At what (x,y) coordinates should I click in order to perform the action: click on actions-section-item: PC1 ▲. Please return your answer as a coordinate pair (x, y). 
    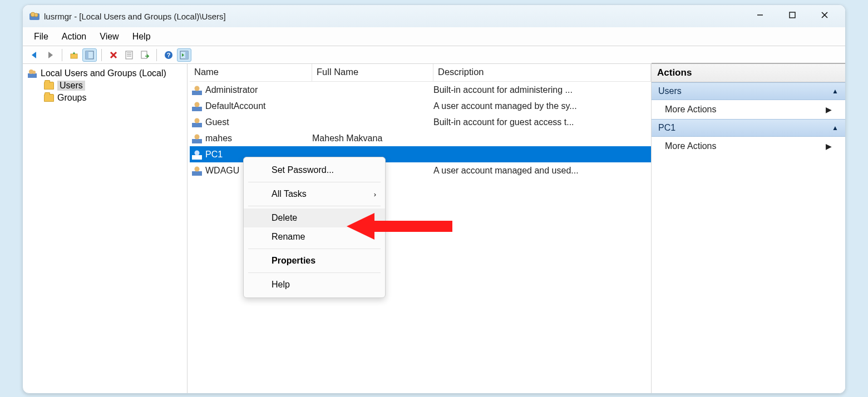
    Looking at the image, I should click on (748, 128).